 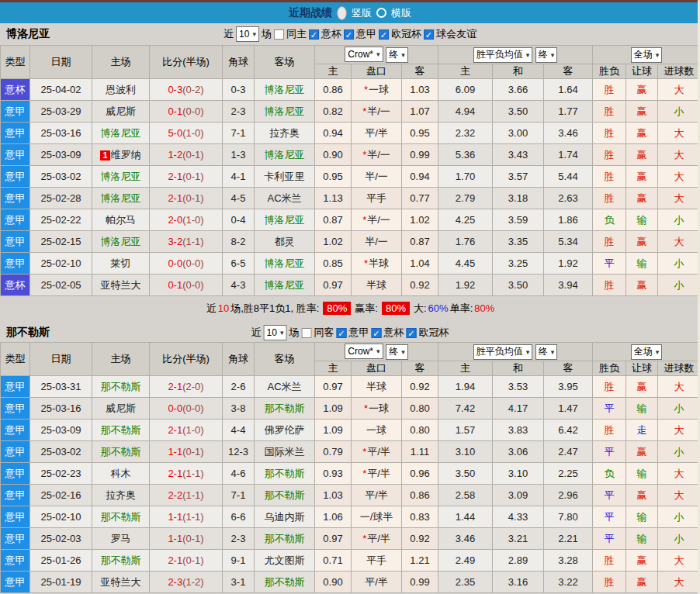 I want to click on result-goals-value: 大, so click(x=680, y=90).